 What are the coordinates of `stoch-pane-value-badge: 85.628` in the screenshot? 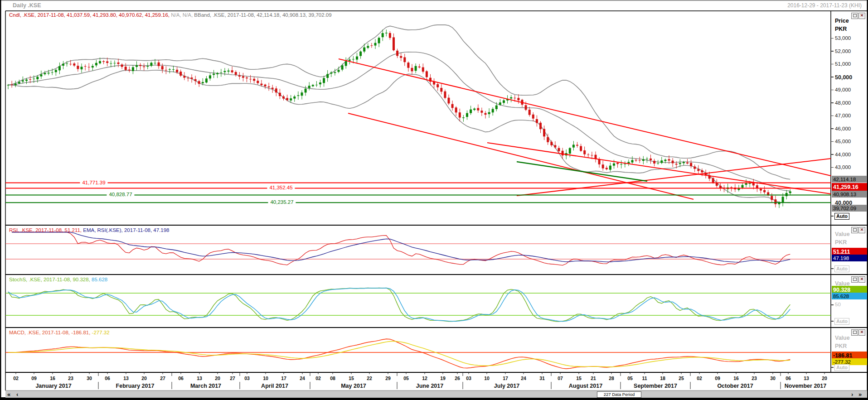 It's located at (849, 296).